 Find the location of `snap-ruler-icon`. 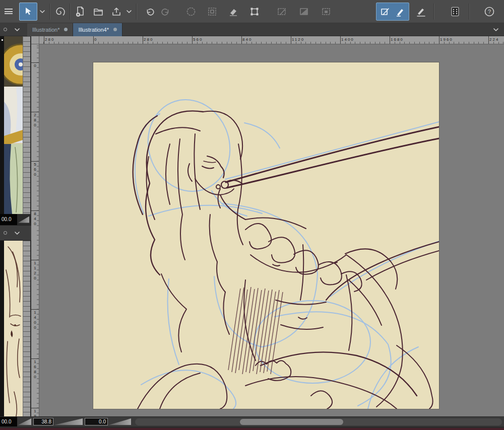

snap-ruler-icon is located at coordinates (385, 12).